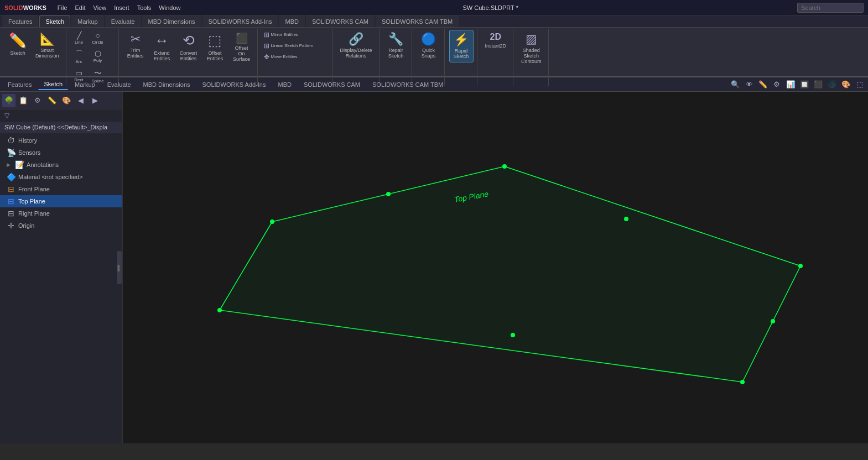 The image size is (868, 460). I want to click on sidebar-collapse-handle: ▌, so click(119, 268).